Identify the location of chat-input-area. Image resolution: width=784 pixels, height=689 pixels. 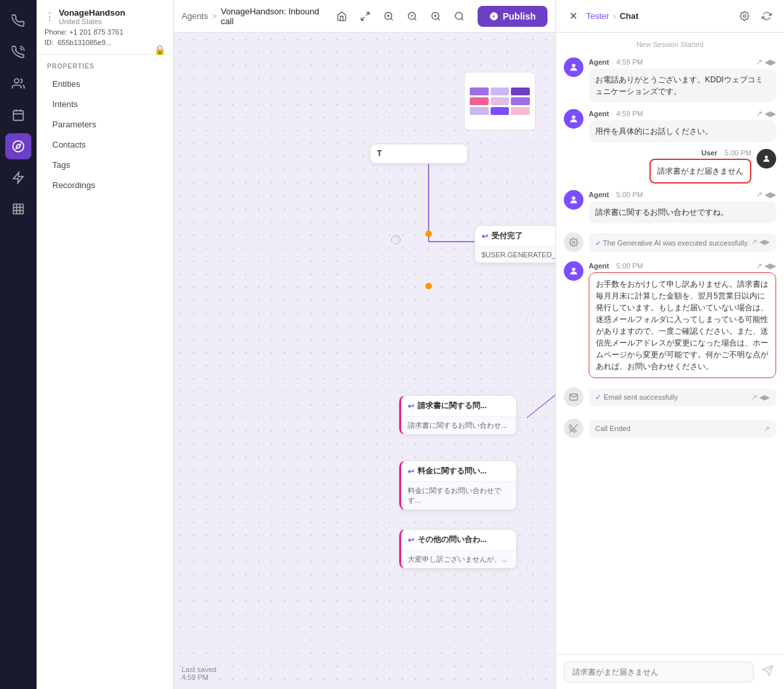
(670, 671).